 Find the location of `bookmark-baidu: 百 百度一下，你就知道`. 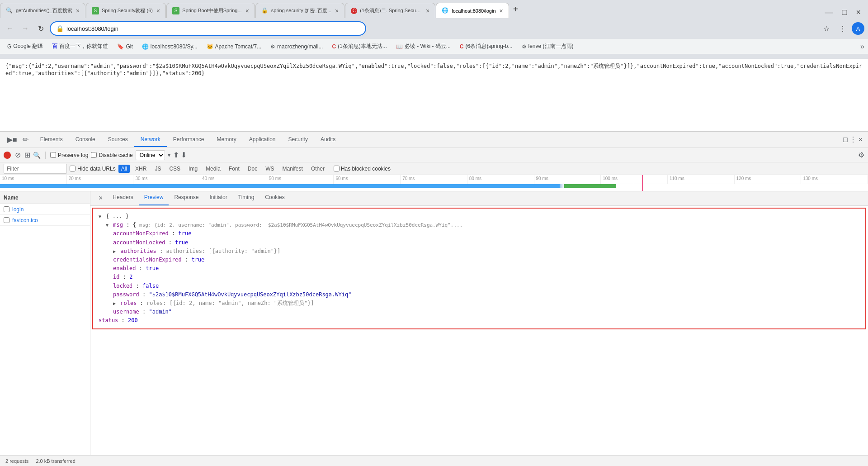

bookmark-baidu: 百 百度一下，你就知道 is located at coordinates (80, 46).